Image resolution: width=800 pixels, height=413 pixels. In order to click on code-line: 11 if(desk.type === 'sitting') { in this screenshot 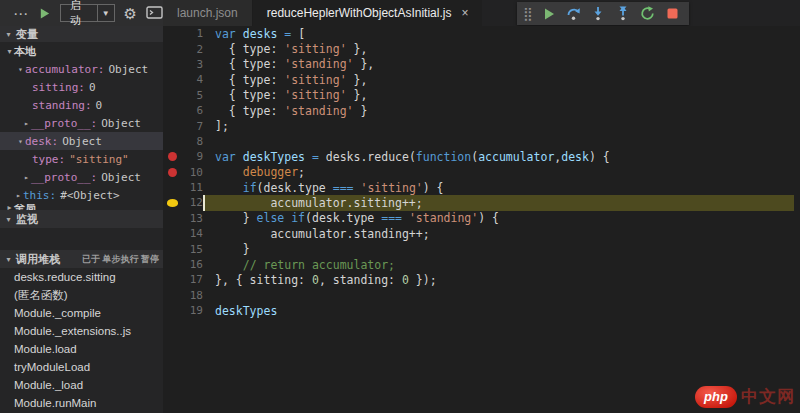, I will do `click(482, 188)`.